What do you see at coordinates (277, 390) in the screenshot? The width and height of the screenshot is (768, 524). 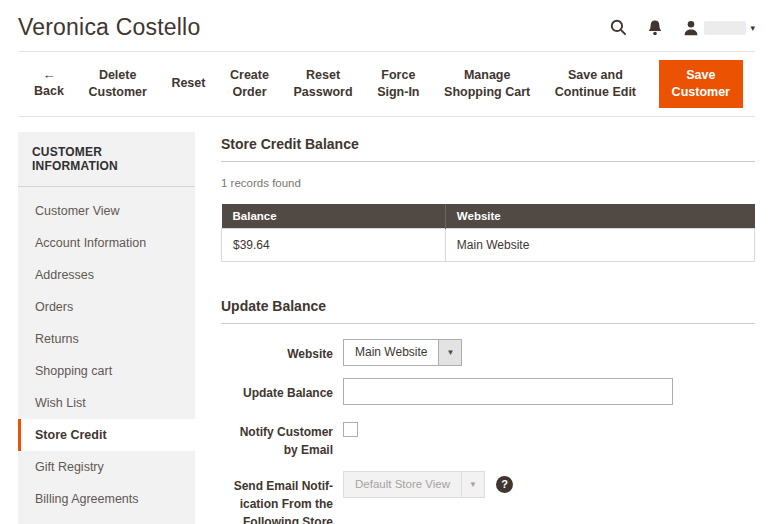 I see `update-balance-label: Update Balance` at bounding box center [277, 390].